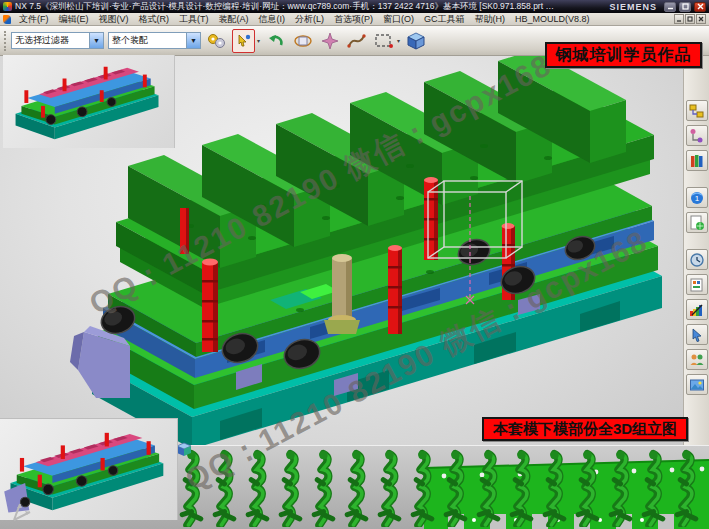 The image size is (709, 529). What do you see at coordinates (398, 20) in the screenshot?
I see `menu-item: 窗口(O)` at bounding box center [398, 20].